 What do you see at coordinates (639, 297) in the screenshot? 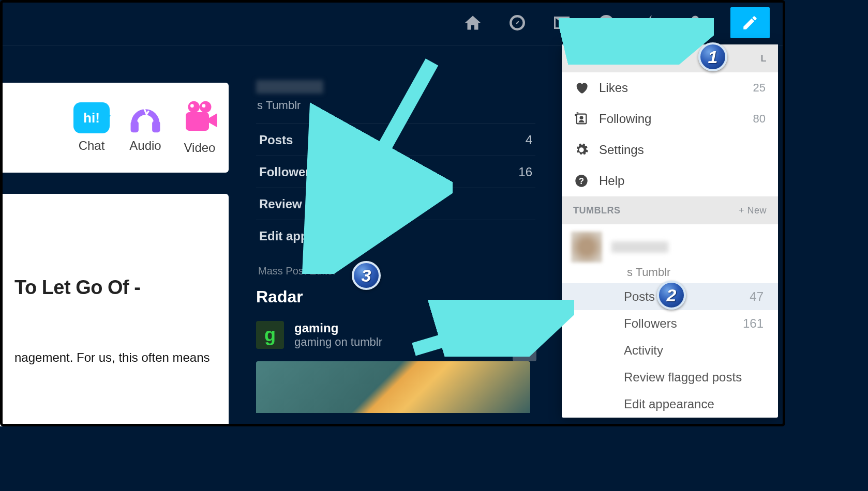
I see `item-label: Posts` at bounding box center [639, 297].